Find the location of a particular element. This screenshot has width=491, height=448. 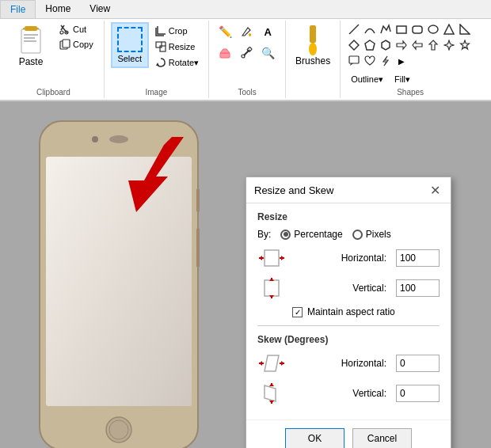

eyedropper-tool is located at coordinates (246, 53).